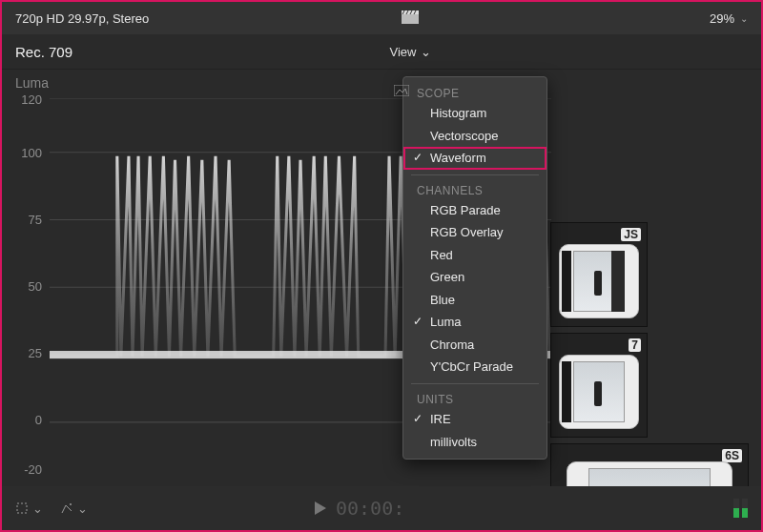 The image size is (763, 532). I want to click on menu-item-rgb-parade: RGB Parade, so click(475, 211).